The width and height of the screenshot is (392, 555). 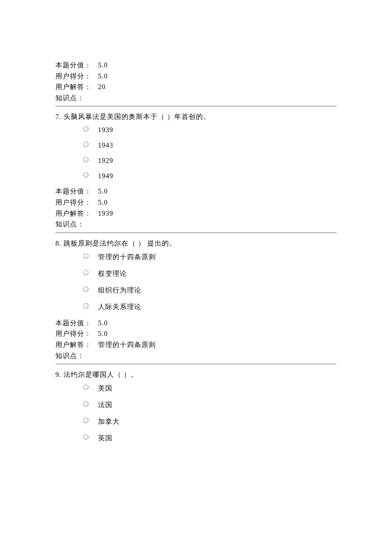 I want to click on q8-number: 8., so click(x=58, y=243).